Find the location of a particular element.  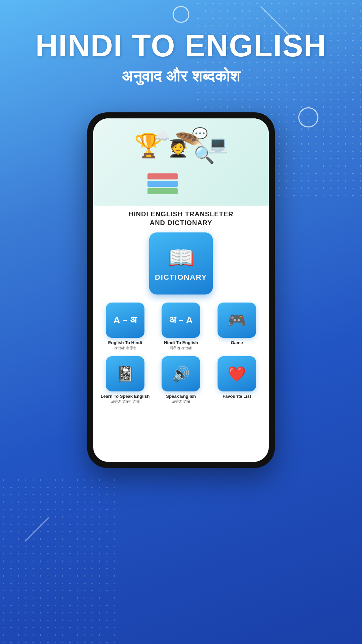

hindi-to-english-sublabel: हिंदी से अंग्रेज़ी is located at coordinates (181, 348).